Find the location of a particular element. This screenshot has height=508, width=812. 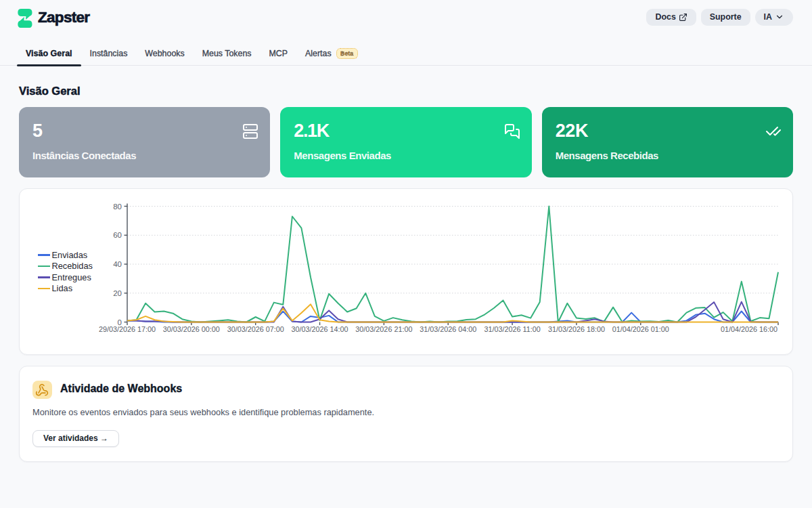

svg-text: 01/04/2026 16:00 is located at coordinates (749, 329).